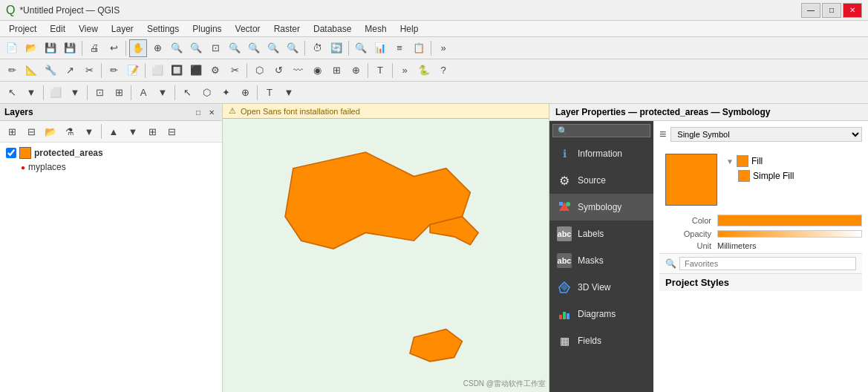 The height and width of the screenshot is (392, 868). What do you see at coordinates (317, 71) in the screenshot?
I see `add-ring-button: ◉` at bounding box center [317, 71].